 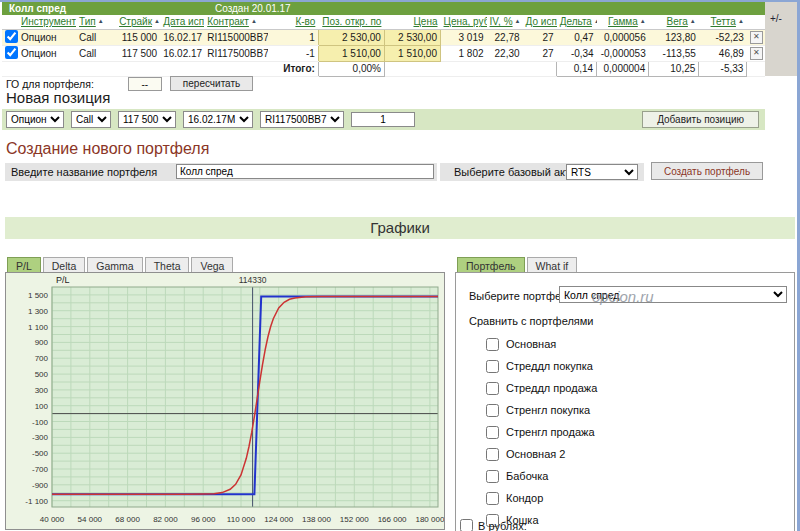 What do you see at coordinates (228, 22) in the screenshot?
I see `column-header-contract: Контракт` at bounding box center [228, 22].